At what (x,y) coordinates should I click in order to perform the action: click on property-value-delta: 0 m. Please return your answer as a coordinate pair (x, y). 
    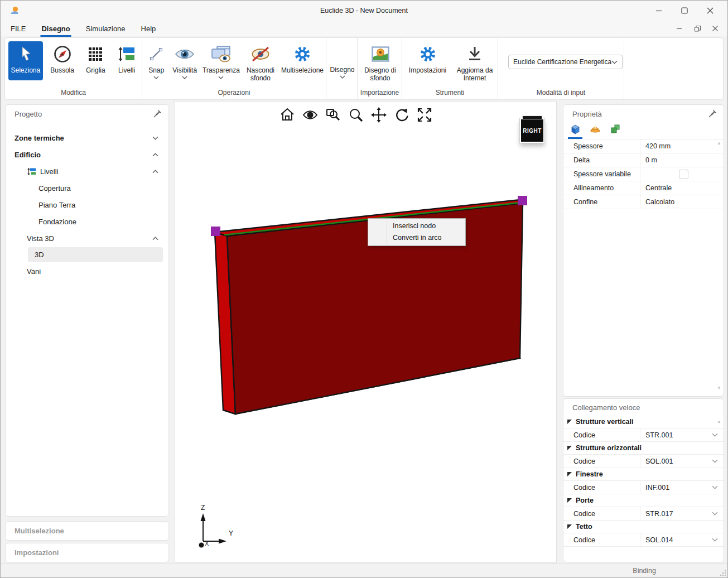
    Looking at the image, I should click on (682, 160).